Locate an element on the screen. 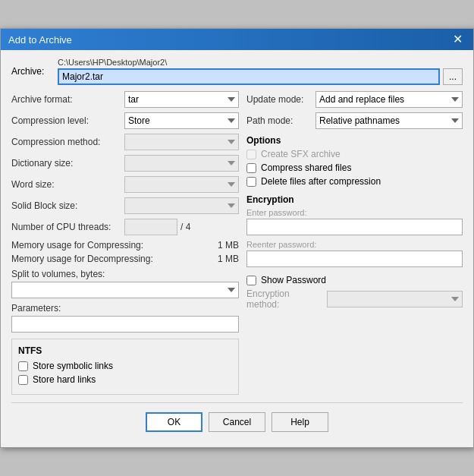 Image resolution: width=474 pixels, height=476 pixels. compress-shared-label: Compress shared files is located at coordinates (306, 168).